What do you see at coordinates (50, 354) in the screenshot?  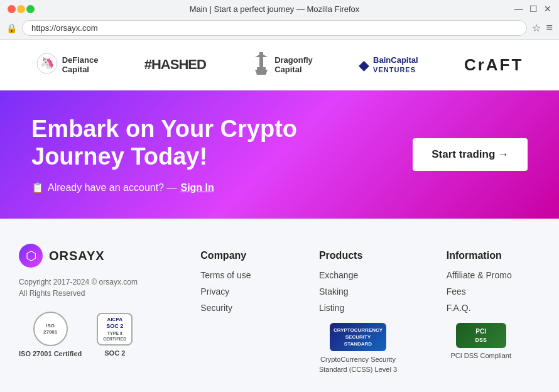 I see `iso-label: ISO 27001 Certified` at bounding box center [50, 354].